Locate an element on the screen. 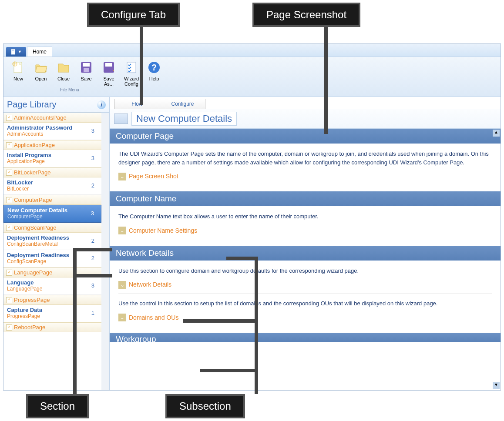  subsection-toggle: ⌄Network Details is located at coordinates (305, 284).